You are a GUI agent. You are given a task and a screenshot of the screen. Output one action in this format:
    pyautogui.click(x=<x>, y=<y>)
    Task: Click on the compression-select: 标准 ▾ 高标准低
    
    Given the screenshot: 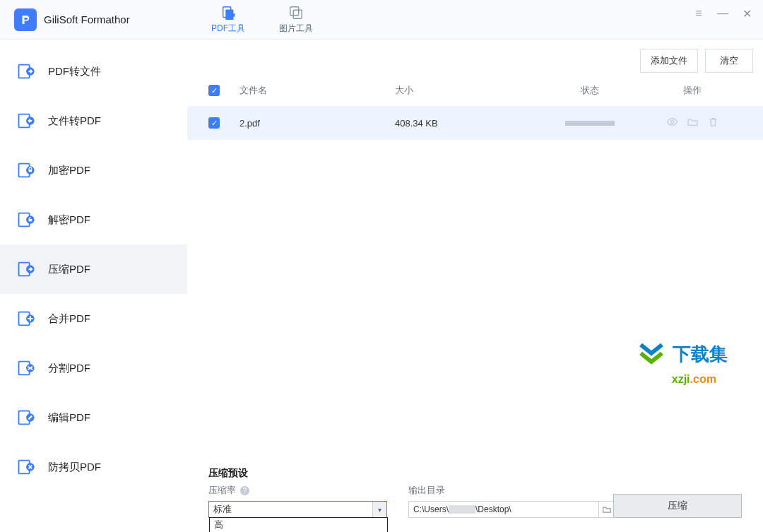 What is the action you would take?
    pyautogui.click(x=298, y=509)
    